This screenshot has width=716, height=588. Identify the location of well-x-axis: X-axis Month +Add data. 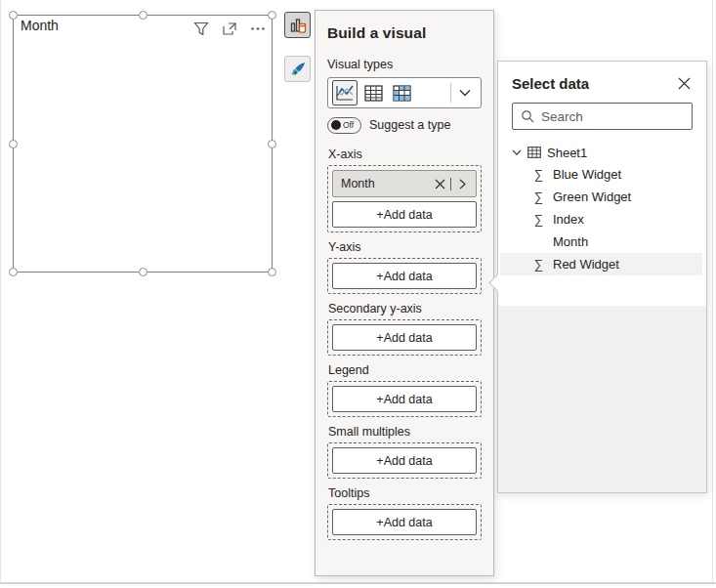
(404, 189).